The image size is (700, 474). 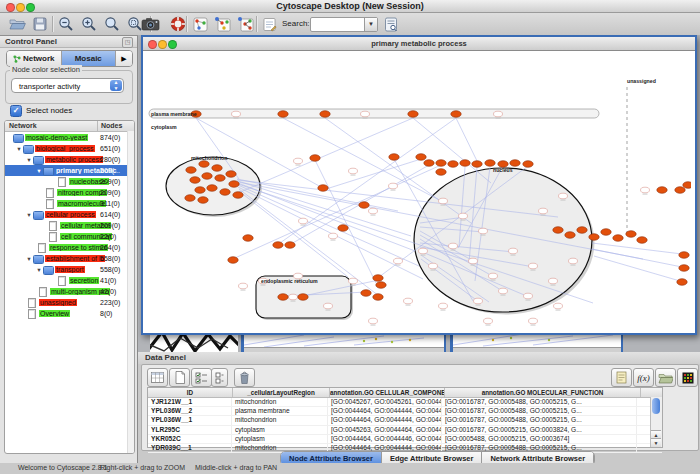 I want to click on zoom-fit-icon, so click(x=112, y=24).